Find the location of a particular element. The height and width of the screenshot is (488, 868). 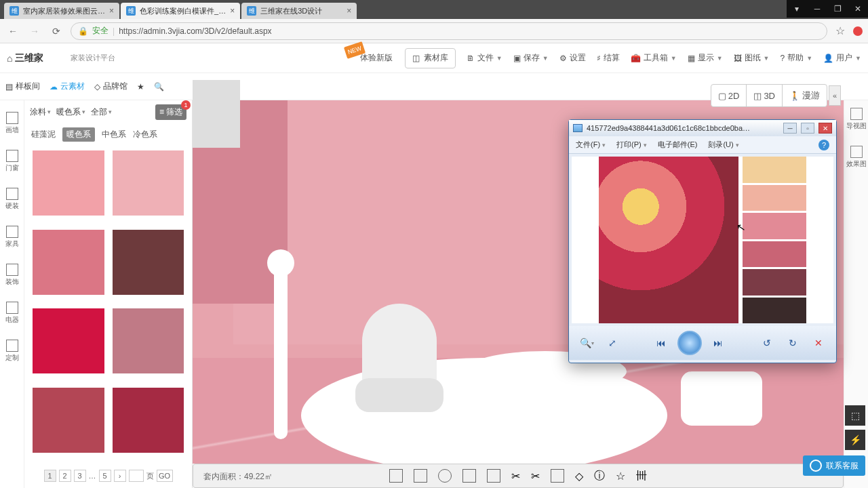

maximize-icon: ❐ is located at coordinates (837, 9).